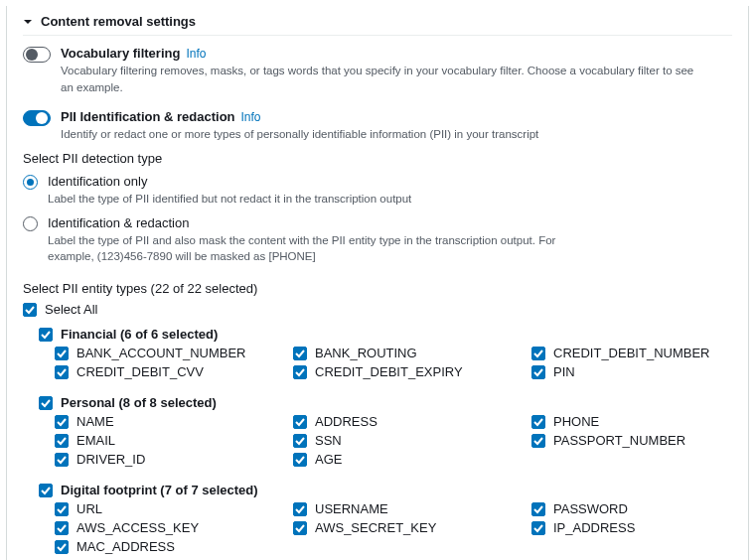 Image resolution: width=755 pixels, height=560 pixels. I want to click on entity-label: MAC_ADDRESS, so click(125, 546).